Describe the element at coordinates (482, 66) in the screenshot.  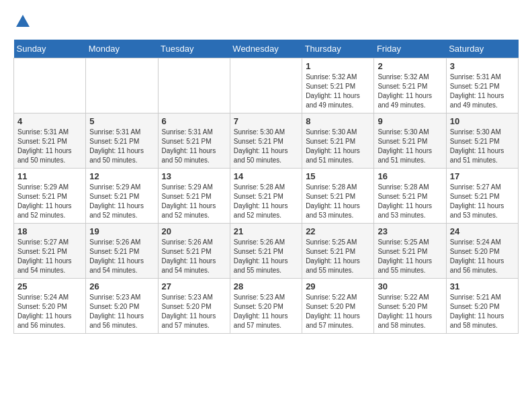
I see `day-number: 3` at that location.